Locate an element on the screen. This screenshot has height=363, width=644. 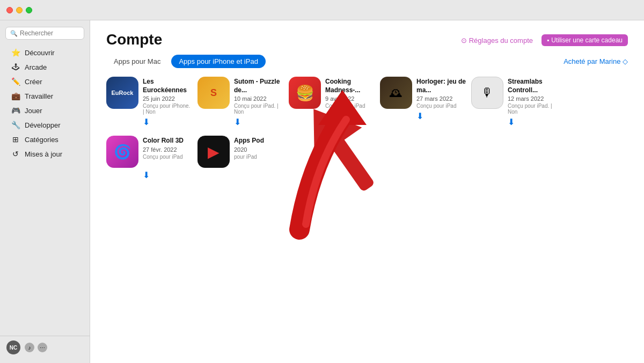
app-date: 10 mai 2022 is located at coordinates (259, 99).